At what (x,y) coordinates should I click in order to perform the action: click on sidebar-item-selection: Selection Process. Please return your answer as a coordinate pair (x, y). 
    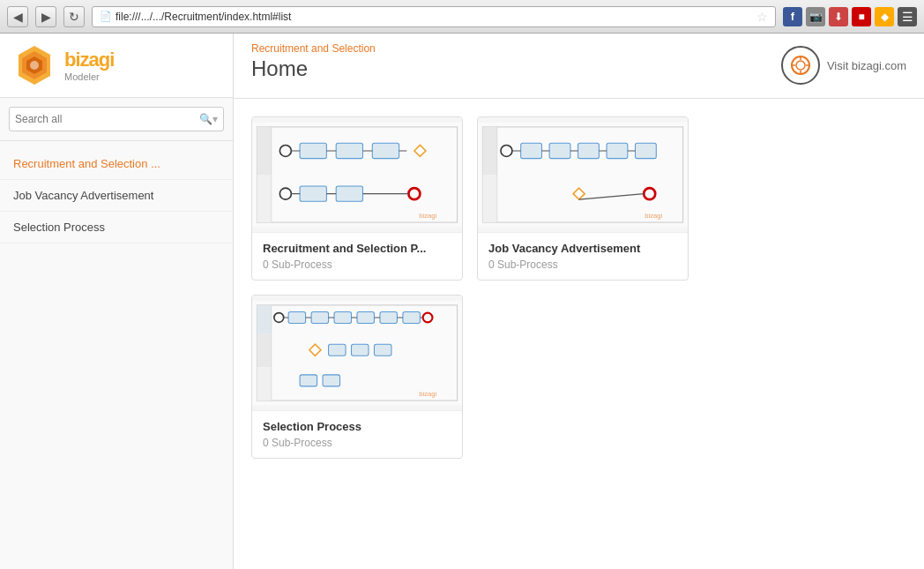
    Looking at the image, I should click on (116, 228).